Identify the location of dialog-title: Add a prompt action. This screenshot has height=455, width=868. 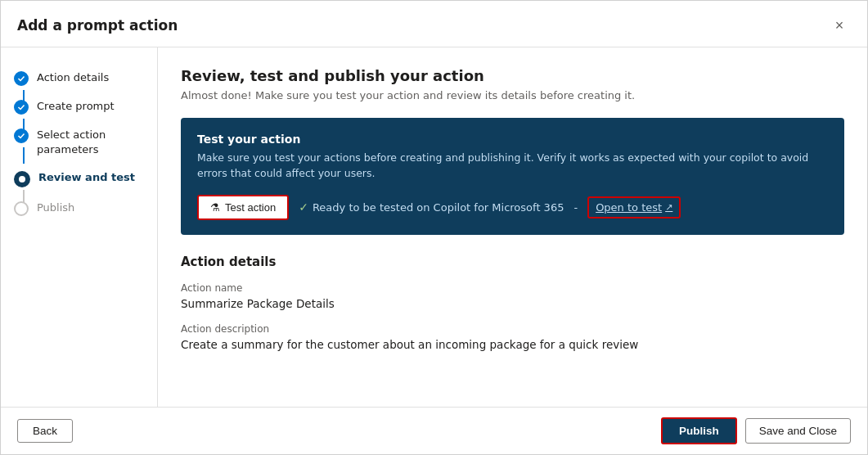
(97, 25).